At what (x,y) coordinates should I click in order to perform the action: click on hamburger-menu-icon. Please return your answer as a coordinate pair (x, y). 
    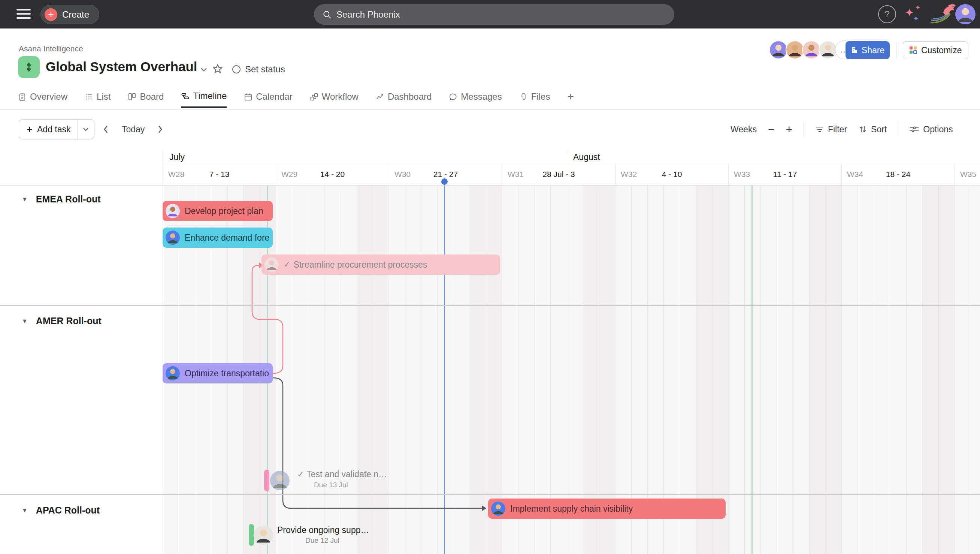
    Looking at the image, I should click on (24, 14).